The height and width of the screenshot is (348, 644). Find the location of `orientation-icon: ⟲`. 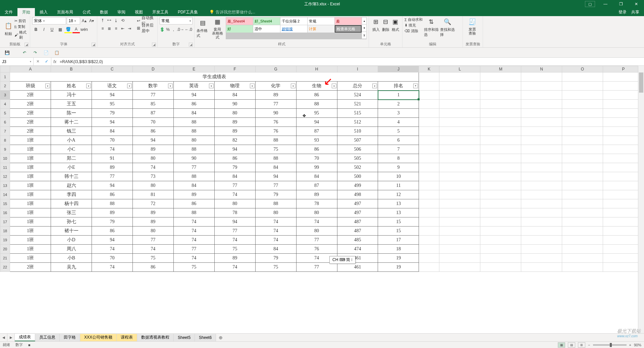

orientation-icon: ⟲ is located at coordinates (123, 20).